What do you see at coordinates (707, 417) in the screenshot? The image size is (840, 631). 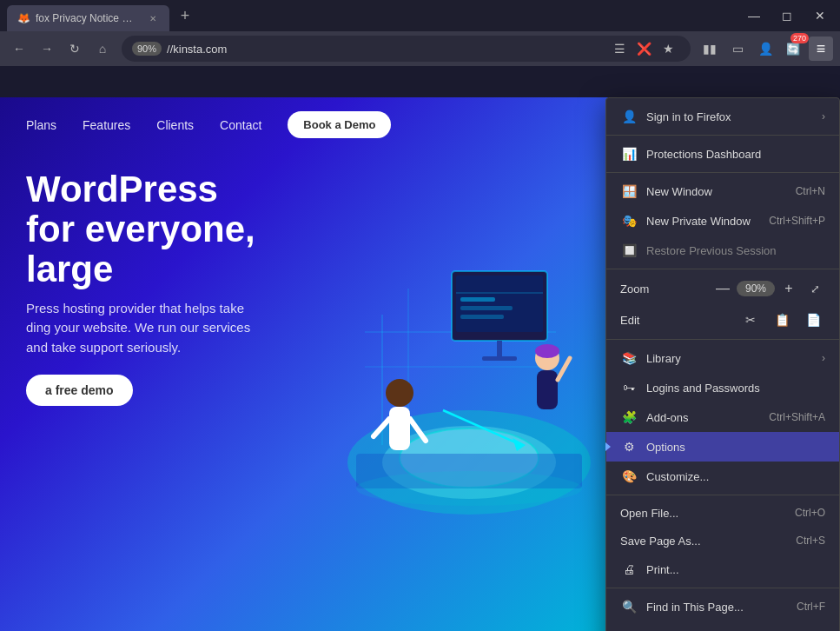 I see `addons-label: Add-ons` at bounding box center [707, 417].